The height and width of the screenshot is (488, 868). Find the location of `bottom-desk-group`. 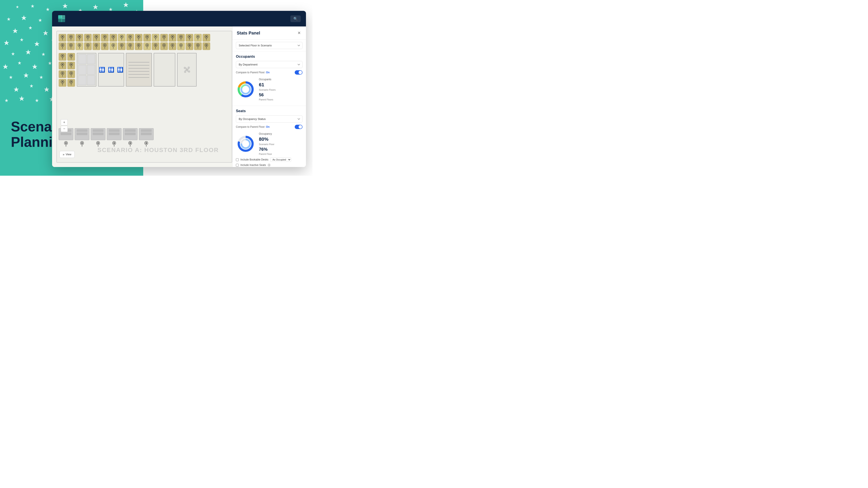

bottom-desk-group is located at coordinates (98, 138).